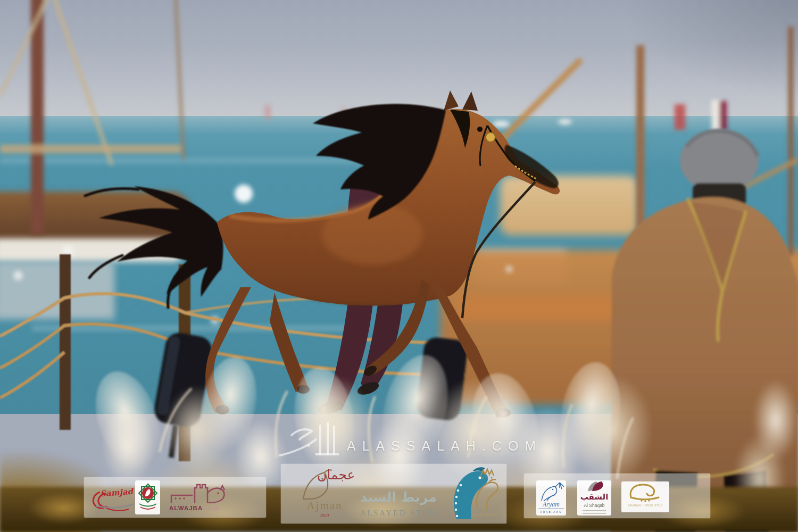 Image resolution: width=798 pixels, height=532 pixels. I want to click on sponsor-panel-left: Samjad ALWAJ, so click(175, 497).